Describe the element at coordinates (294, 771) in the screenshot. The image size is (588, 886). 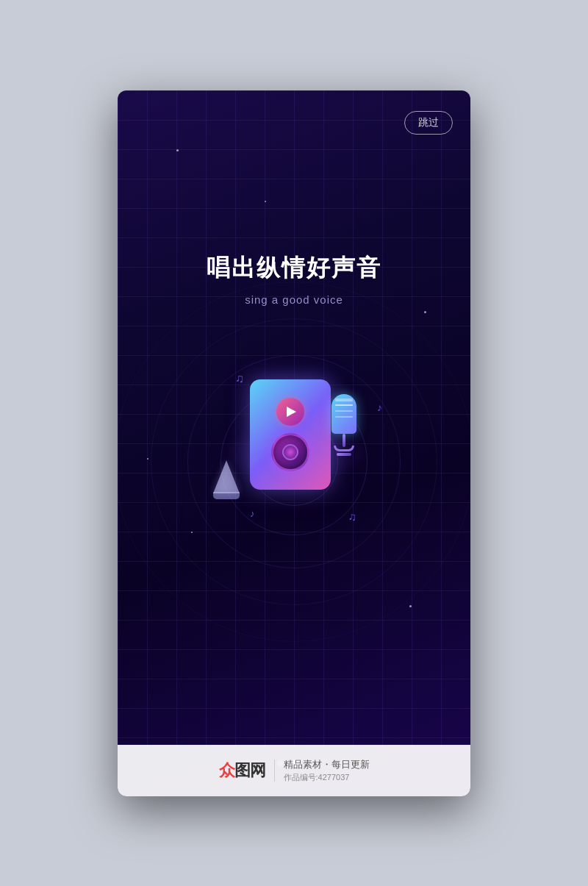
I see `watermark-bar: 众图网 精品素材・每日更新 作品编号:4277037` at that location.